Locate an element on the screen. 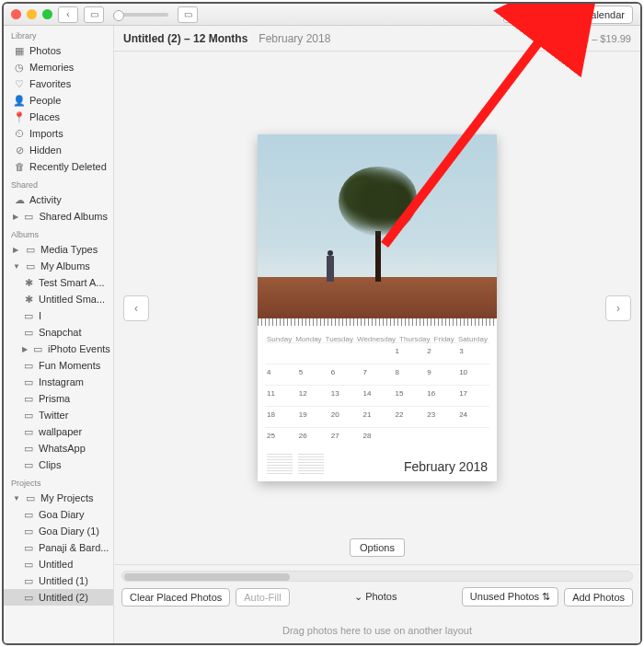  options-button: Options is located at coordinates (377, 548).